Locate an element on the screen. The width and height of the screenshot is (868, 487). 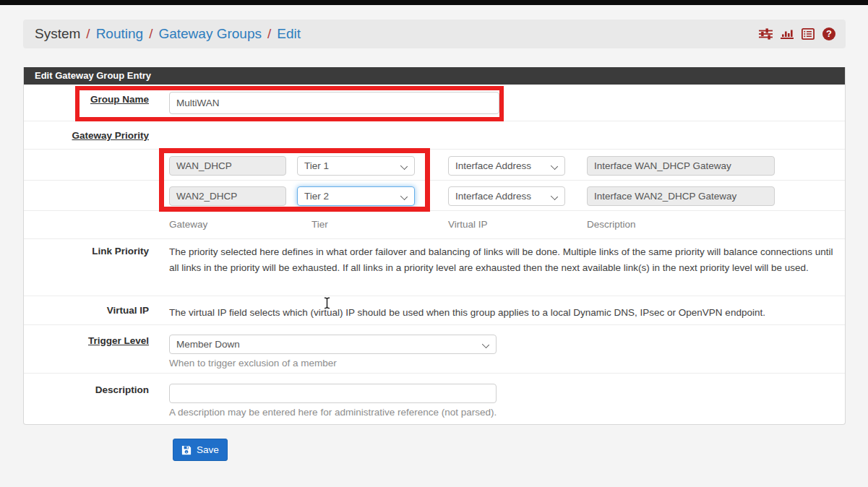
trigger-level-help: When to trigger exclusion of a member is located at coordinates (253, 363).